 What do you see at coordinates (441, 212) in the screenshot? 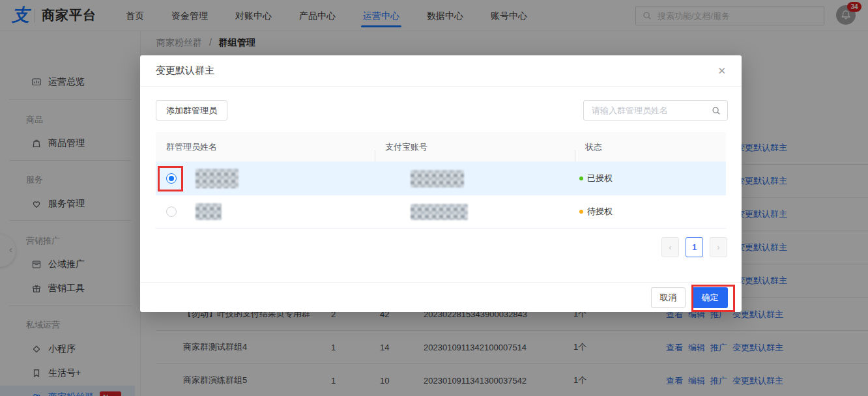
I see `admin-row: 待授权` at bounding box center [441, 212].